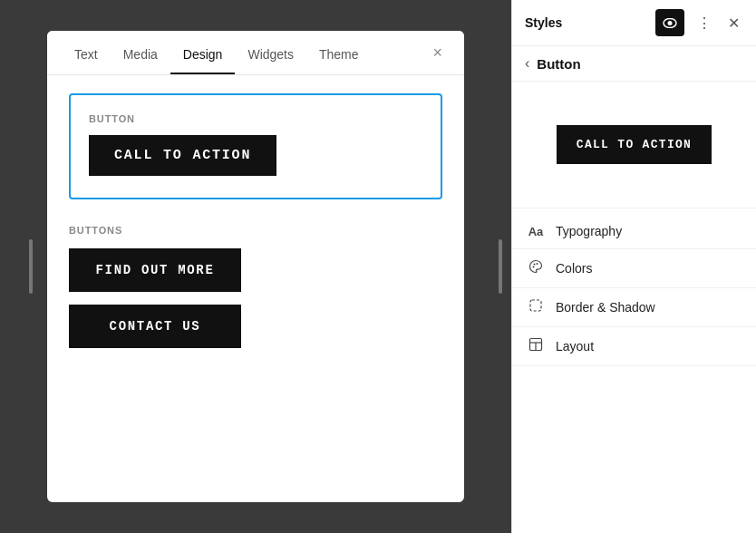 The width and height of the screenshot is (756, 533). Describe the element at coordinates (155, 270) in the screenshot. I see `find-out-more-button: FIND OUT MORE` at that location.